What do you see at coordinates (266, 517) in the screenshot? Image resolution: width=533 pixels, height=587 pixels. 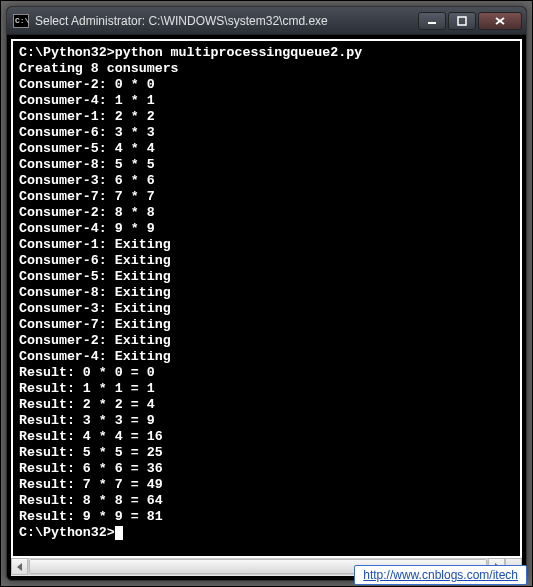 I see `terminal-line: Result: 9 * 9 = 81` at bounding box center [266, 517].